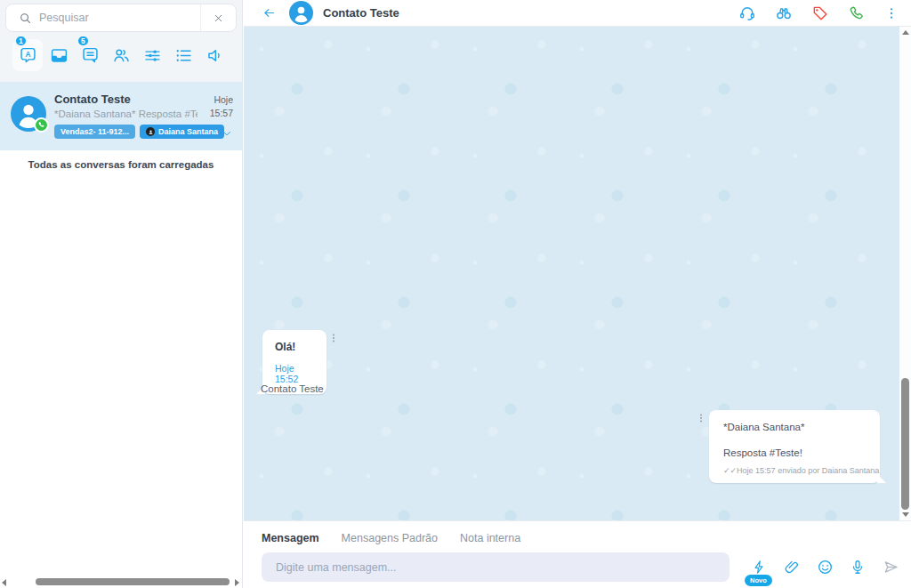 The image size is (911, 588). I want to click on avatar, so click(28, 114).